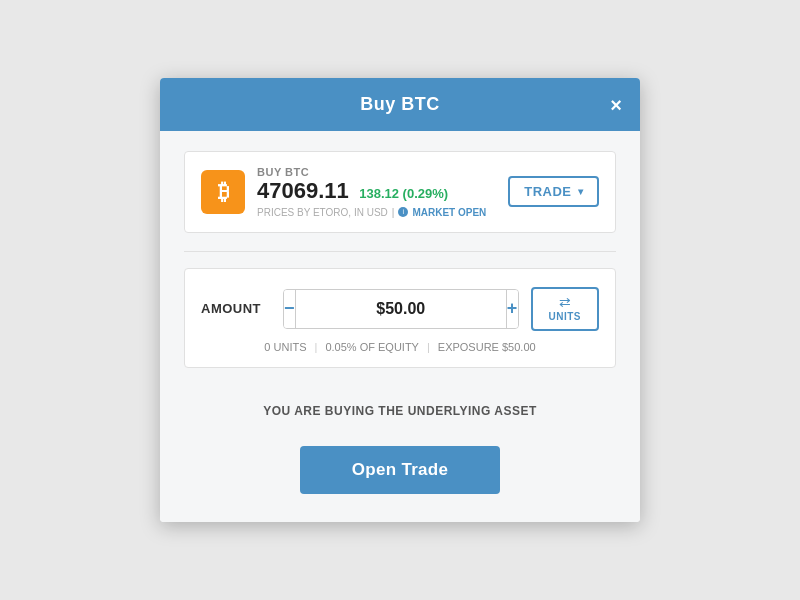  What do you see at coordinates (400, 309) in the screenshot?
I see `amount-row: AMOUNT − + ⇄ UNITS` at bounding box center [400, 309].